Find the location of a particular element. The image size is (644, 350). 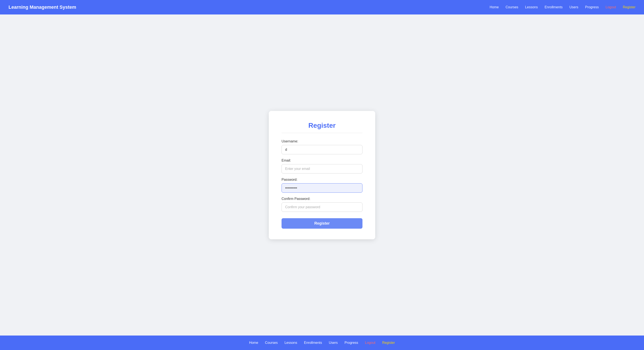

password-group: Password: is located at coordinates (322, 185).